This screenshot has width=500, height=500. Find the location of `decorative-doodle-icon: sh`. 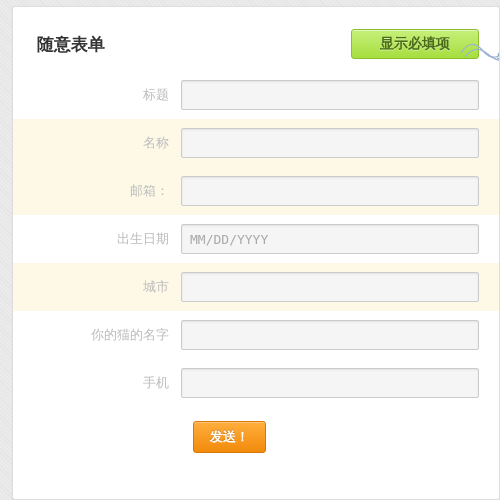

decorative-doodle-icon: sh is located at coordinates (480, 48).